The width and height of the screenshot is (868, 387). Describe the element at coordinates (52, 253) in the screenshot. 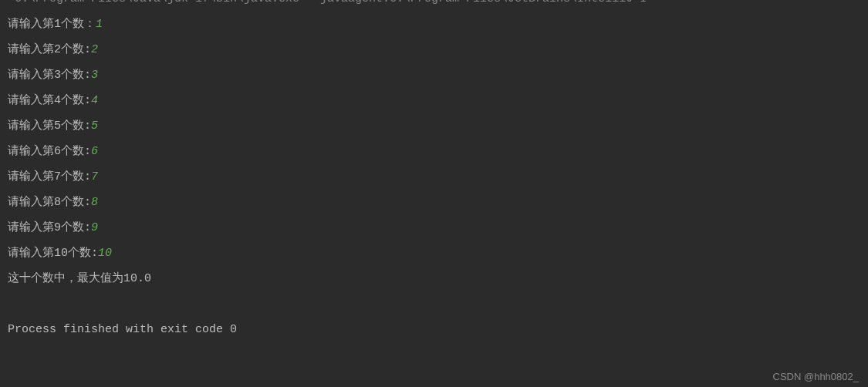

I see `prompt-label: 请输入第10个数:` at that location.